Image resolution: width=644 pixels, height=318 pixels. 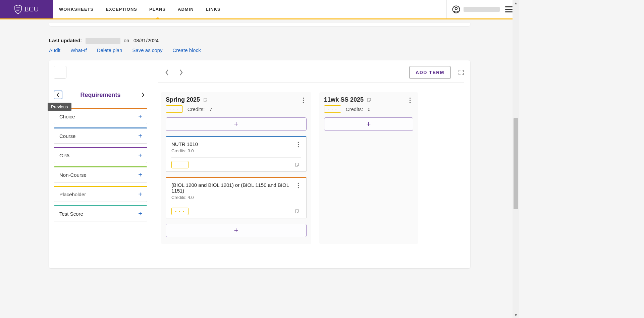 What do you see at coordinates (32, 9) in the screenshot?
I see `brand-name: ECU` at bounding box center [32, 9].